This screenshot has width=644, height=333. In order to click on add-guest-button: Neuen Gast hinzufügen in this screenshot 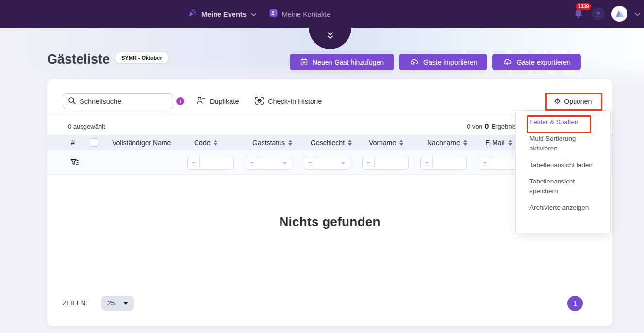, I will do `click(342, 62)`.